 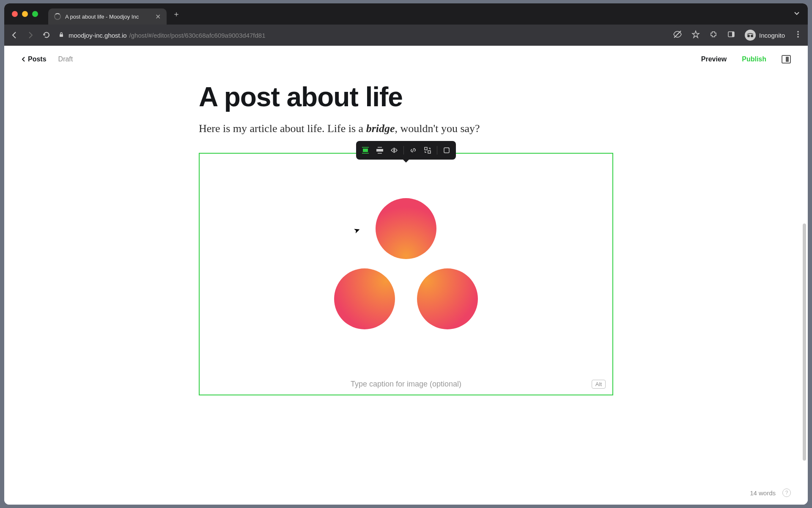 I want to click on minimize-window-button, so click(x=25, y=14).